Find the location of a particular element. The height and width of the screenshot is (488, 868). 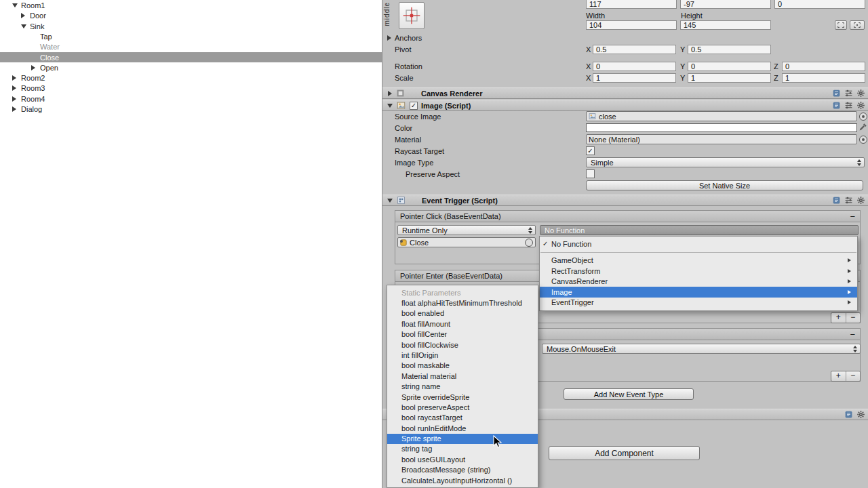

scale-x-field: 1 is located at coordinates (635, 78).